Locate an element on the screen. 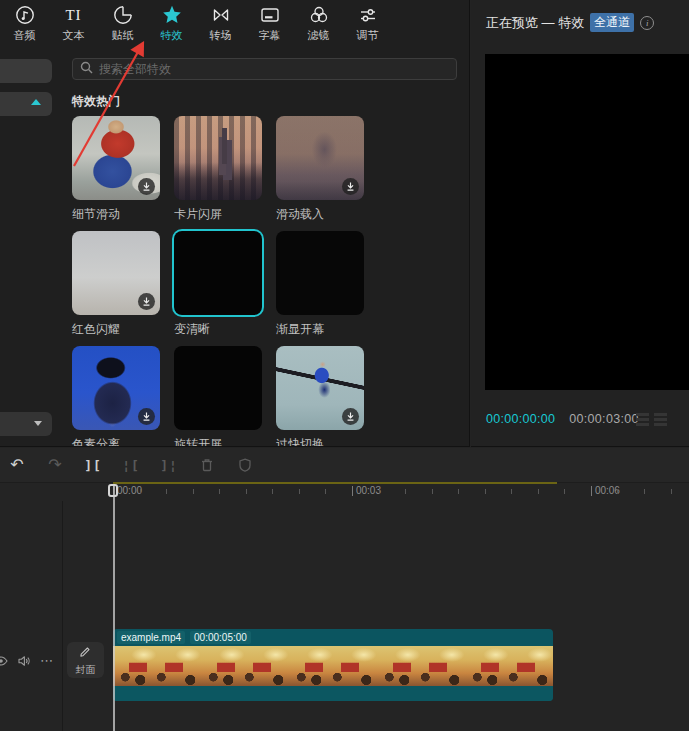  preview-title: 正在预览 — 特效 is located at coordinates (535, 23).